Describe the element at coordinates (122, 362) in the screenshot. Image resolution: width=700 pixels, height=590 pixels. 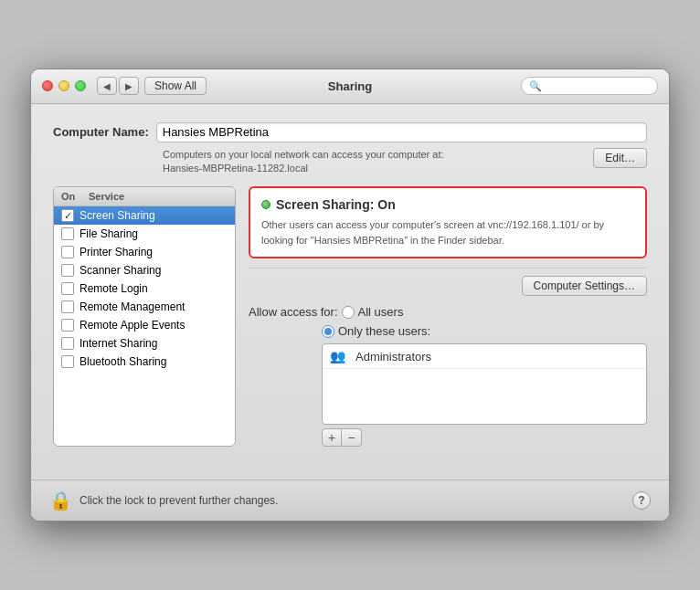
I see `service-label-bluetooth-sharing: Bluetooth Sharing` at that location.